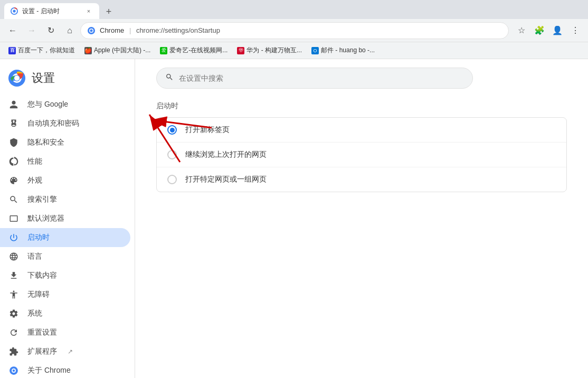  What do you see at coordinates (42, 51) in the screenshot?
I see `bookmark-baidu: 百 百度一下，你就知道` at bounding box center [42, 51].